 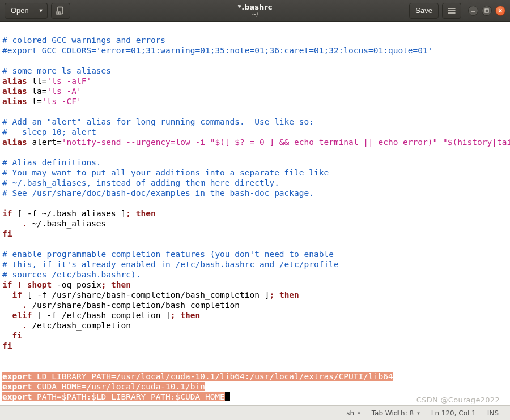 I want to click on code-text: -f ~/.bash_aliases ], so click(x=77, y=213).